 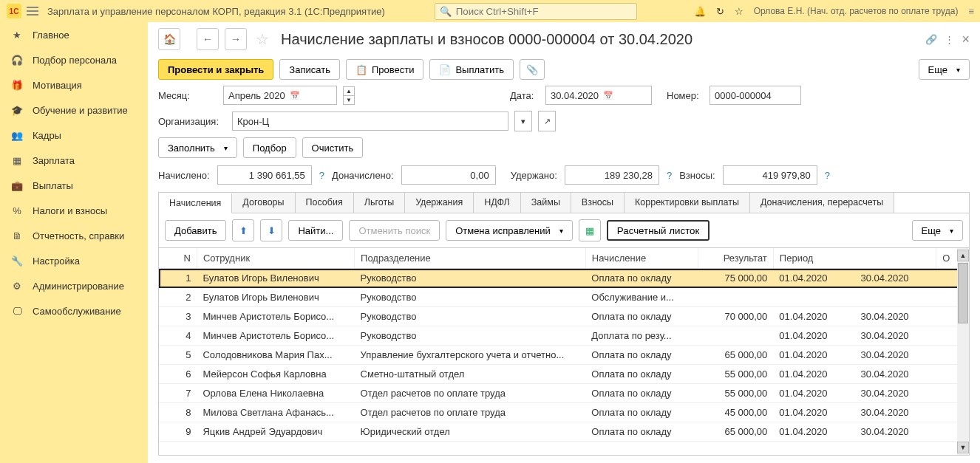 I want to click on svg-text: 1C, so click(x=15, y=12).